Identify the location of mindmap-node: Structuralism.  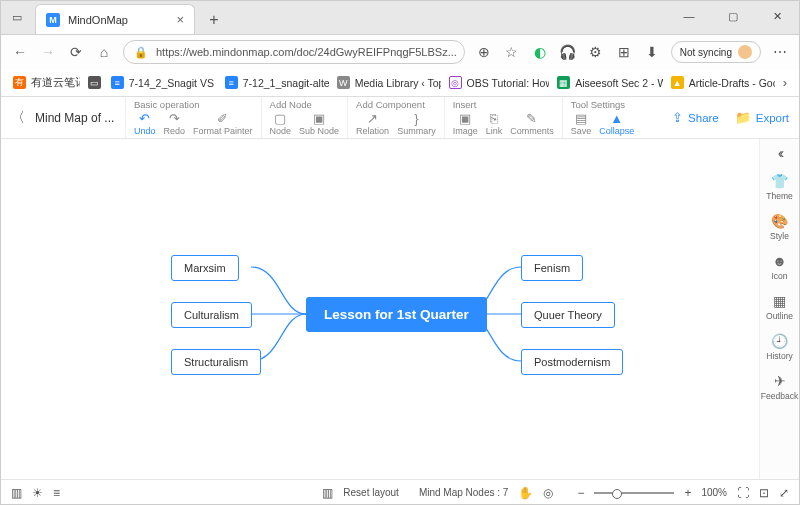
(216, 362).